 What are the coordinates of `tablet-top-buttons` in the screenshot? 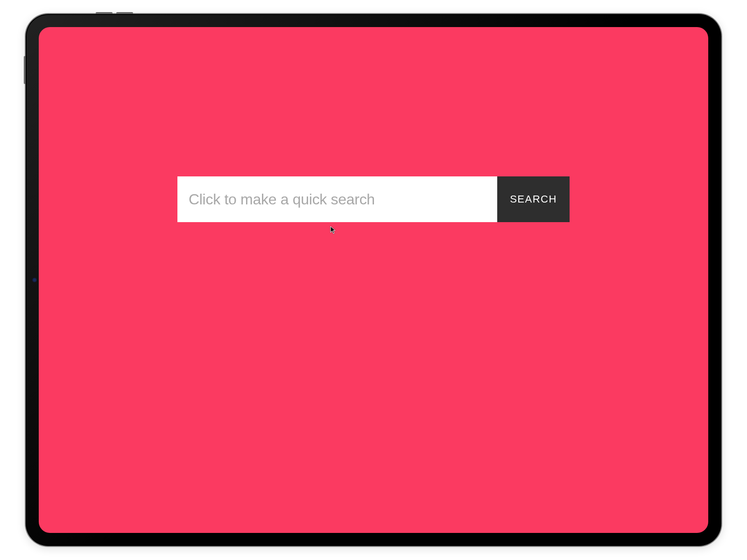 It's located at (124, 13).